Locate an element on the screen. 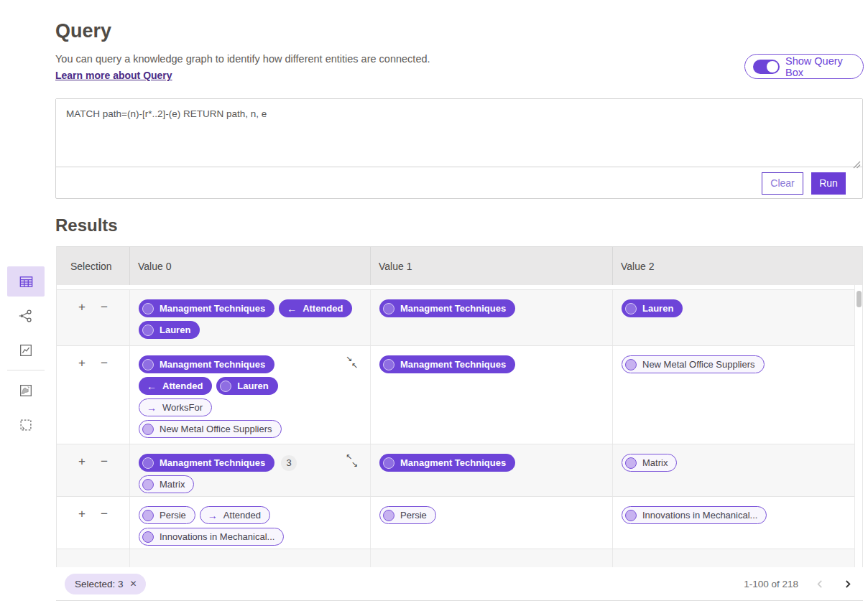 The width and height of the screenshot is (868, 611). value0-cell: Managment Techniques3Matrix↖↘ is located at coordinates (250, 470).